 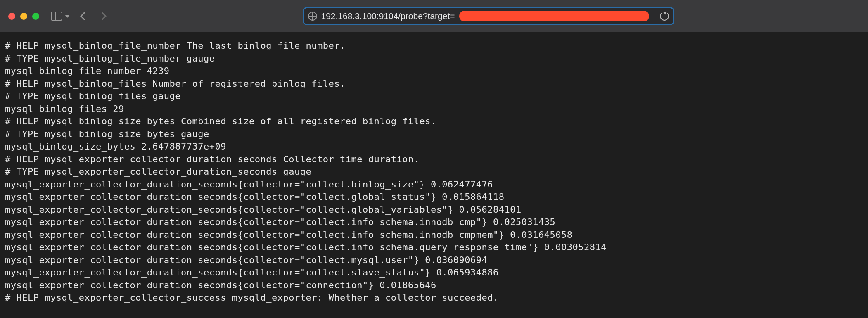 I want to click on forward-button, so click(x=102, y=16).